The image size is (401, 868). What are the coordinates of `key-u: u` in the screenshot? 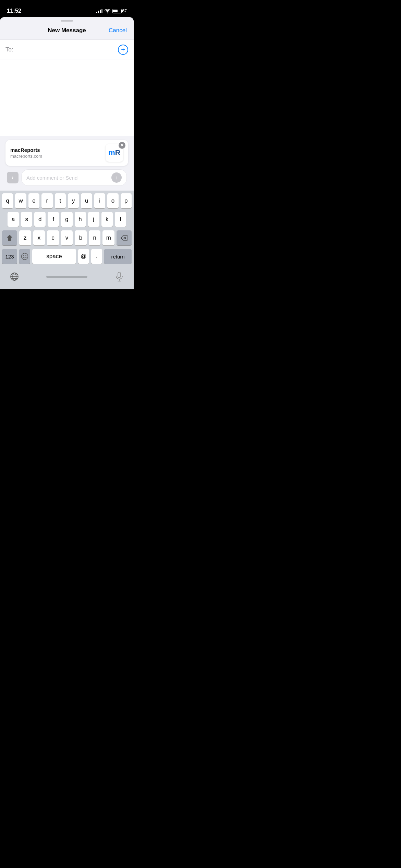 It's located at (86, 201).